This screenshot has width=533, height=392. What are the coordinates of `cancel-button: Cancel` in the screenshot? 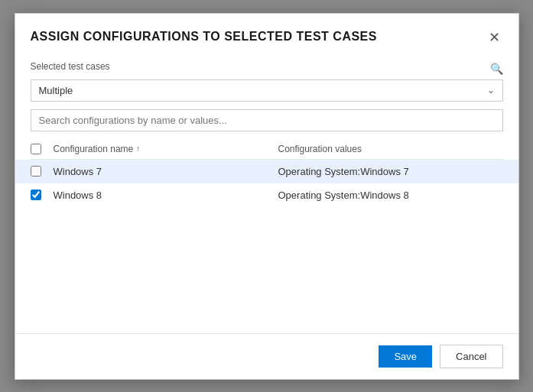 It's located at (471, 356).